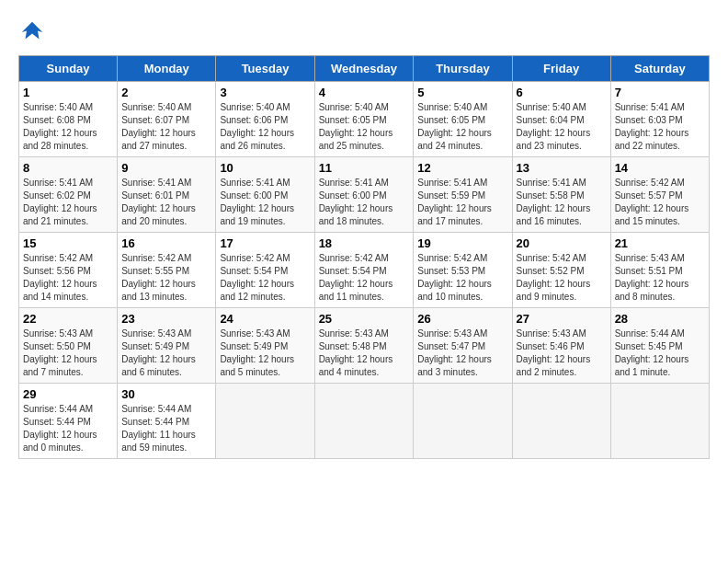 The image size is (728, 563). What do you see at coordinates (32, 32) in the screenshot?
I see `logo-icon` at bounding box center [32, 32].